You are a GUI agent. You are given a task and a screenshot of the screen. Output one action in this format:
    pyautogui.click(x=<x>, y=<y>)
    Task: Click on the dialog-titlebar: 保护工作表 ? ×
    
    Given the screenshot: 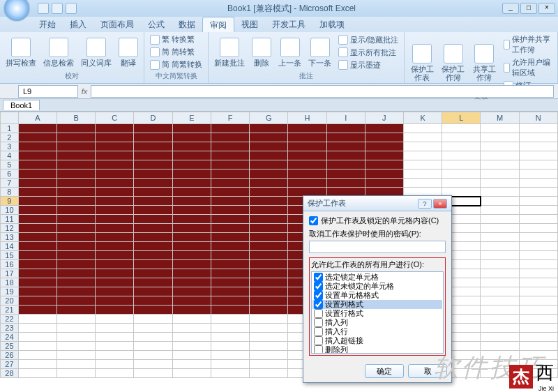 What is the action you would take?
    pyautogui.click(x=377, y=204)
    